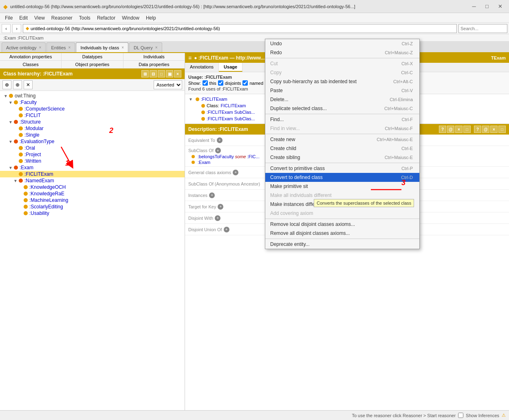  I want to click on toggle-ficliTexam, so click(15, 174).